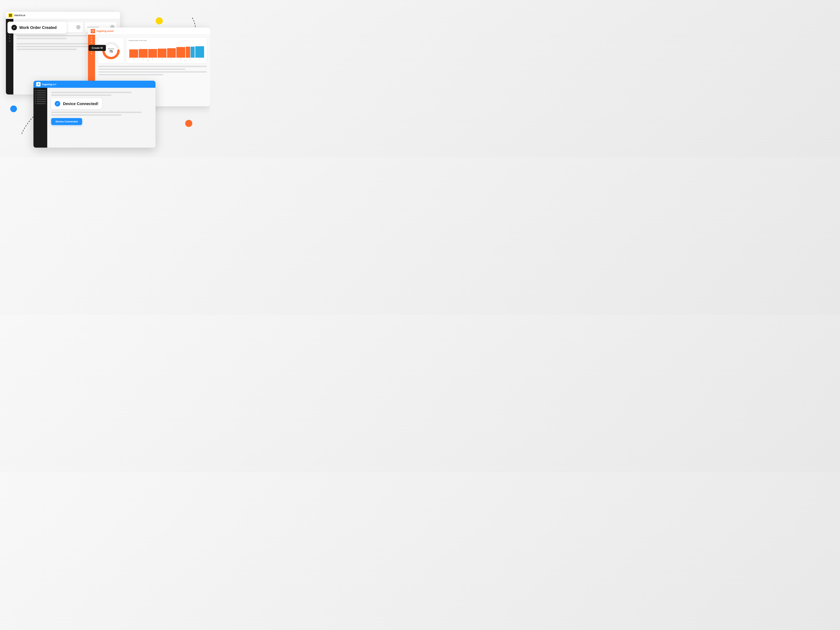 Image resolution: width=840 pixels, height=630 pixels. I want to click on device-check-icon, so click(58, 104).